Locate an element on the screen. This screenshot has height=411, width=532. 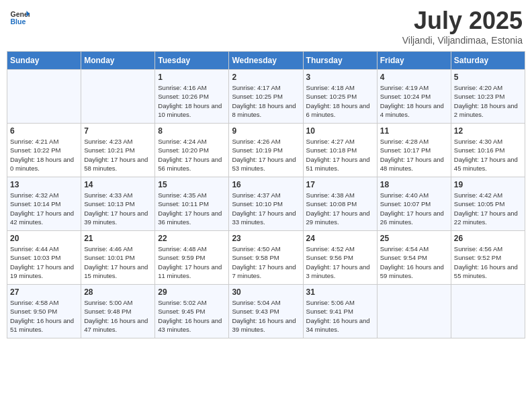
day-number: 9 is located at coordinates (266, 131).